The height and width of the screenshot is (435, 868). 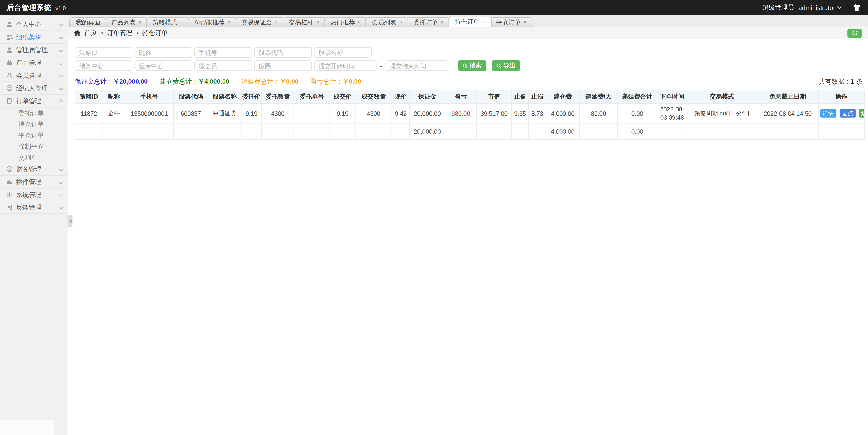 I want to click on table-row: 11872 金牛 13500000001 600837 海通证券 9.19 43…, so click(x=470, y=113).